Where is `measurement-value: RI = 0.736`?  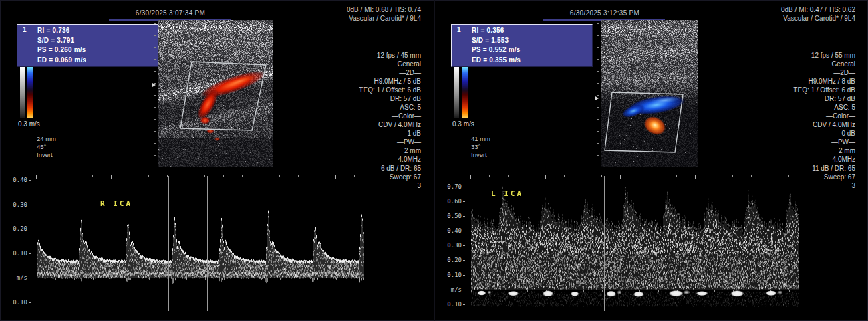
measurement-value: RI = 0.736 is located at coordinates (61, 31).